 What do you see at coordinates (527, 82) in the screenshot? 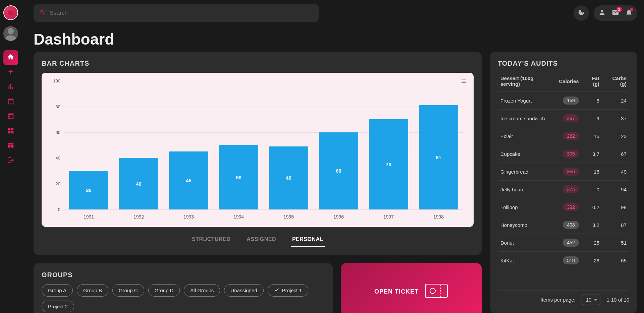
I see `col-header: Dessert (100g serving)` at bounding box center [527, 82].